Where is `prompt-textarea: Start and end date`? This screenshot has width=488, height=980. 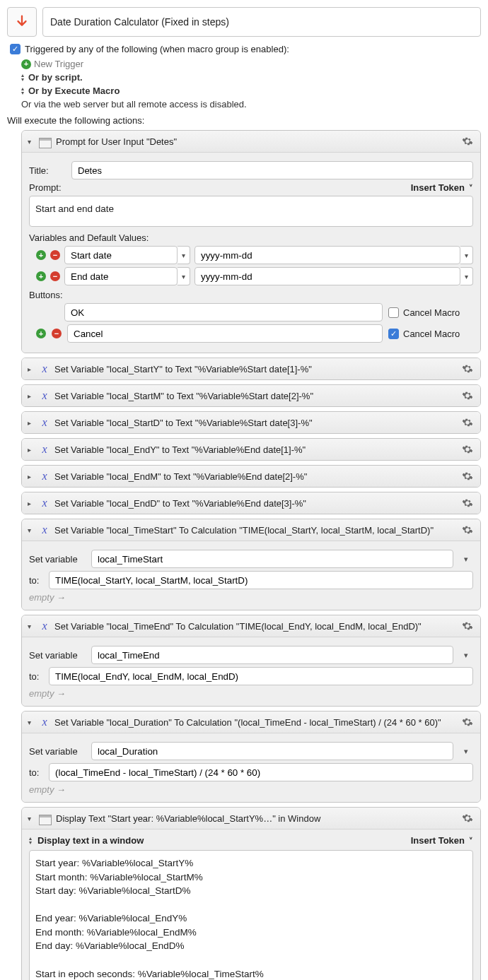 prompt-textarea: Start and end date is located at coordinates (251, 211).